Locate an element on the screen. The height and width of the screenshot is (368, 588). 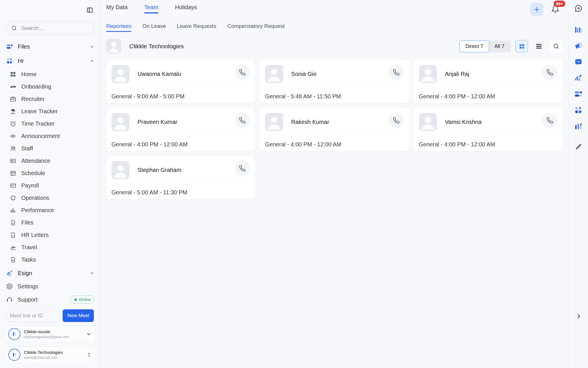
chevron-down-icon is located at coordinates (92, 47).